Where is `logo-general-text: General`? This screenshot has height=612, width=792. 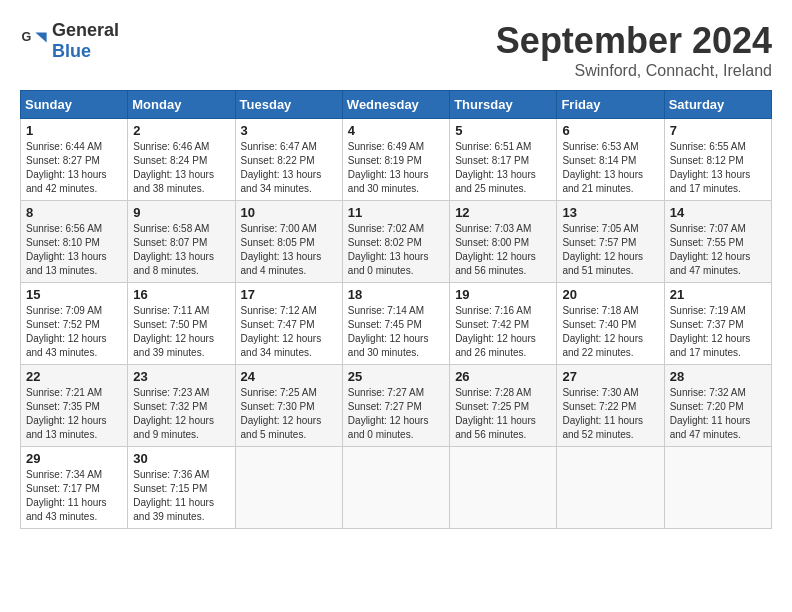
logo-general-text: General is located at coordinates (86, 30).